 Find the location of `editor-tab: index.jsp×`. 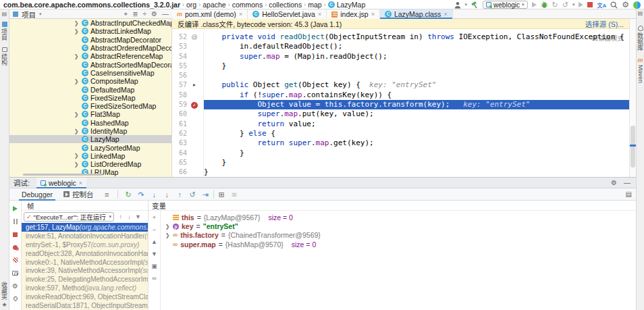

editor-tab: index.jsp× is located at coordinates (354, 14).